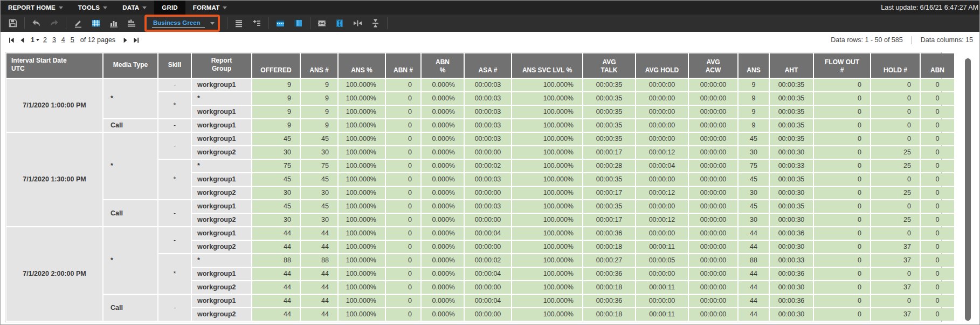 The height and width of the screenshot is (325, 980). Describe the element at coordinates (210, 8) in the screenshot. I see `menu-format: FORMAT` at that location.